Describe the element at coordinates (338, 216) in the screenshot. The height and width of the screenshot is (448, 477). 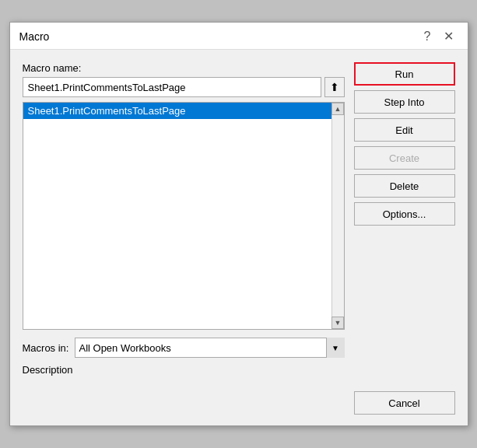
I see `scrollbar: ▲ ▼` at that location.